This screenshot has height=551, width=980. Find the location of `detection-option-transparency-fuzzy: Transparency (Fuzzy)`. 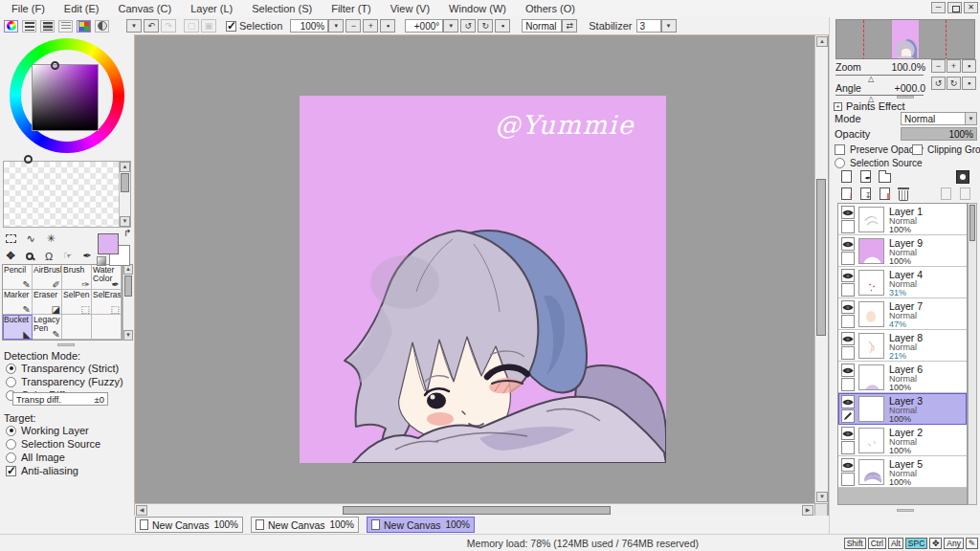

detection-option-transparency-fuzzy: Transparency (Fuzzy) is located at coordinates (65, 382).